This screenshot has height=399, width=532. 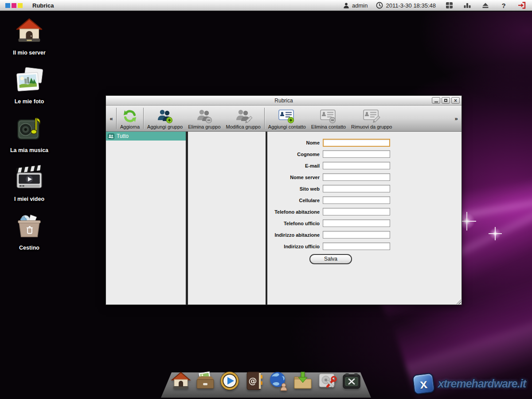 I want to click on maximize-icon, so click(x=446, y=100).